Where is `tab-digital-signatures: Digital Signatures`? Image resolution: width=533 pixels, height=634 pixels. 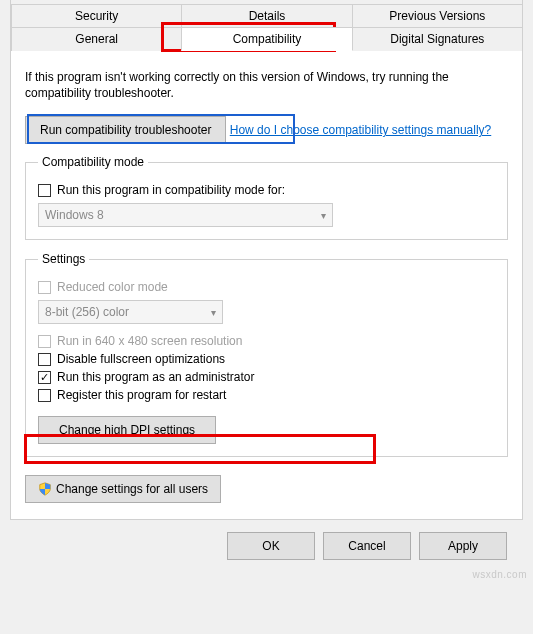
tab-digital-signatures: Digital Signatures is located at coordinates (438, 39).